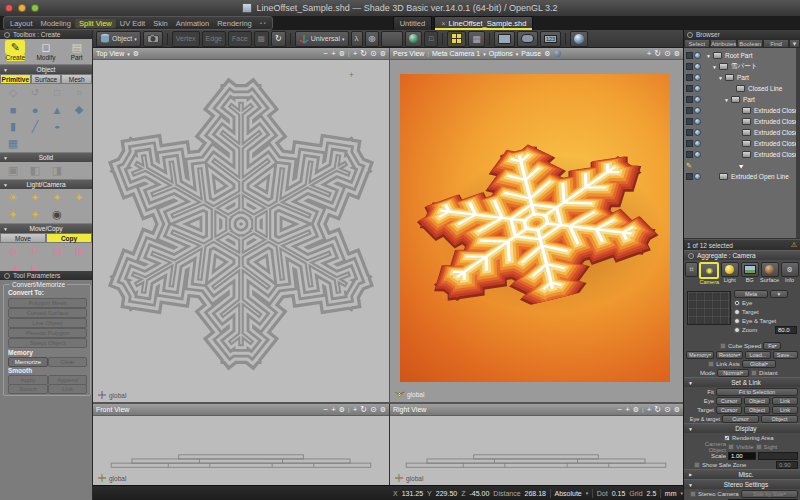 The width and height of the screenshot is (800, 500). What do you see at coordinates (742, 474) in the screenshot?
I see `misc-header: ▼Misc.` at bounding box center [742, 474].